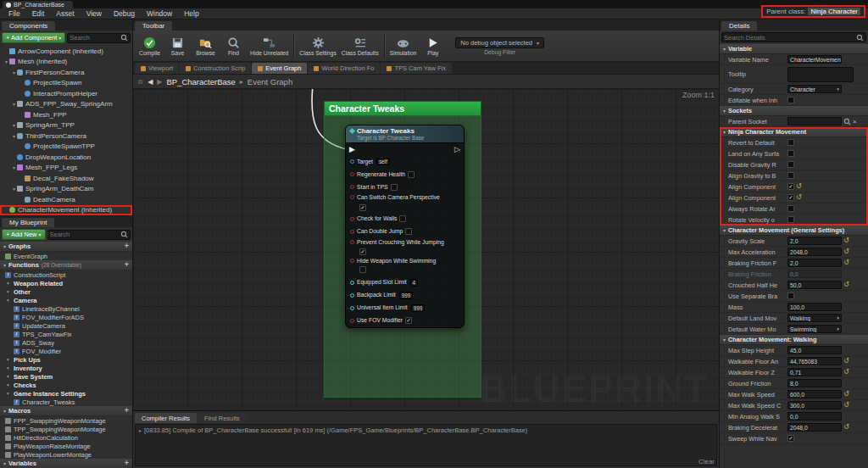 Image resolution: width=868 pixels, height=468 pixels. I want to click on parent-class-link: Ninja Character, so click(834, 12).